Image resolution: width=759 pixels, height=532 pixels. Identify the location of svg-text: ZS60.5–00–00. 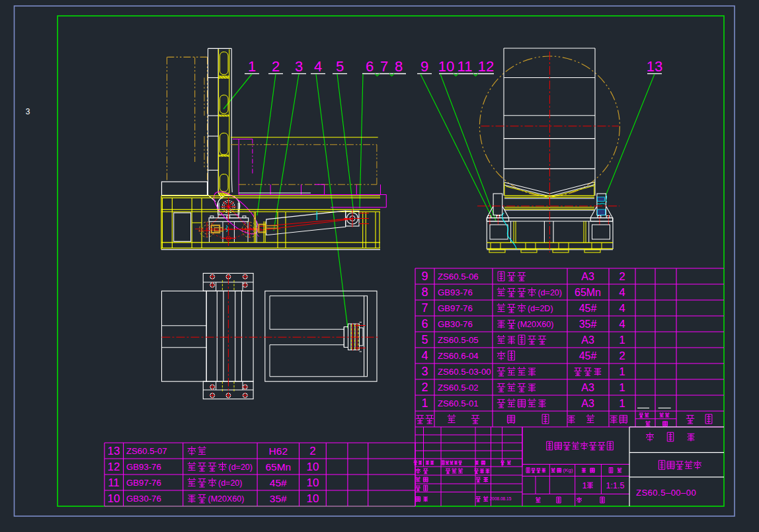
(666, 493).